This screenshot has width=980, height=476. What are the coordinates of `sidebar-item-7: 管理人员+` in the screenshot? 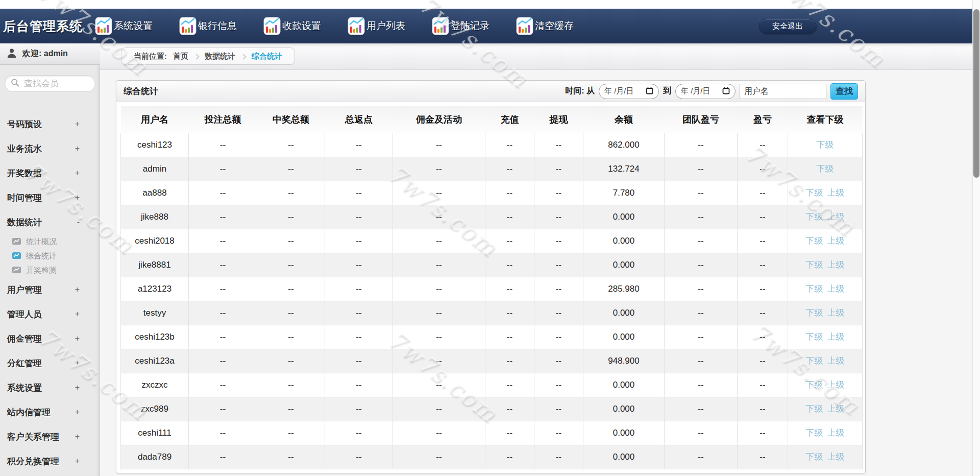 It's located at (50, 314).